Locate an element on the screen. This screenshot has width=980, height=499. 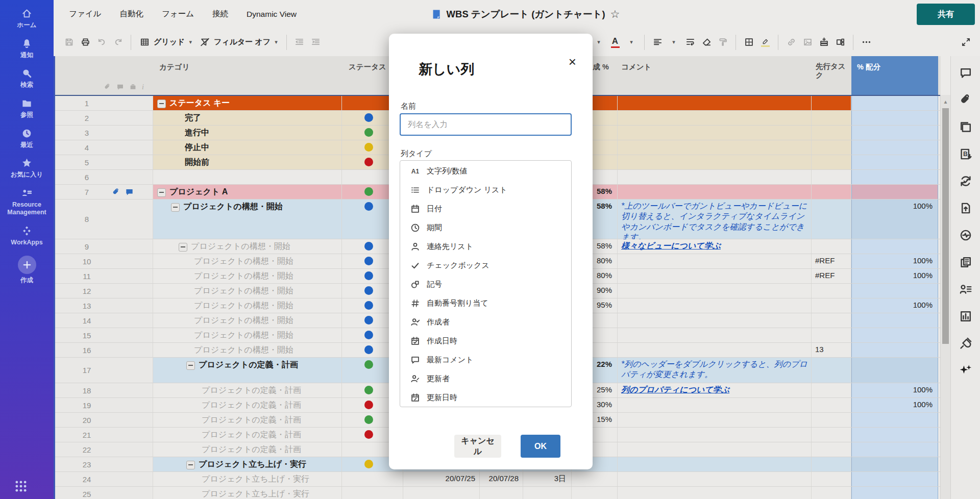
save-button is located at coordinates (69, 42).